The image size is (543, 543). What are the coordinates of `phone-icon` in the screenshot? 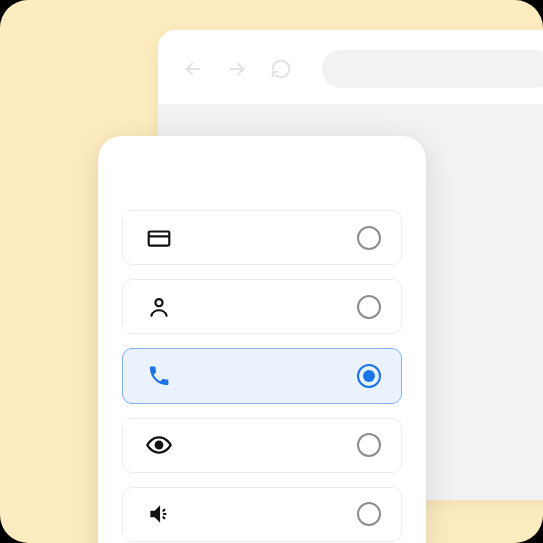 It's located at (159, 376).